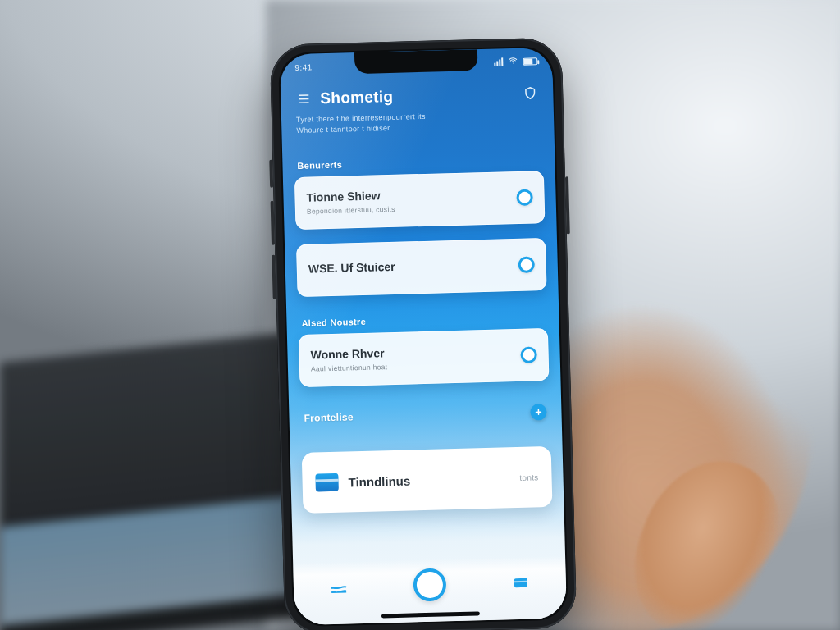  I want to click on option-card-2: WSE. Uf Stuicer, so click(422, 267).